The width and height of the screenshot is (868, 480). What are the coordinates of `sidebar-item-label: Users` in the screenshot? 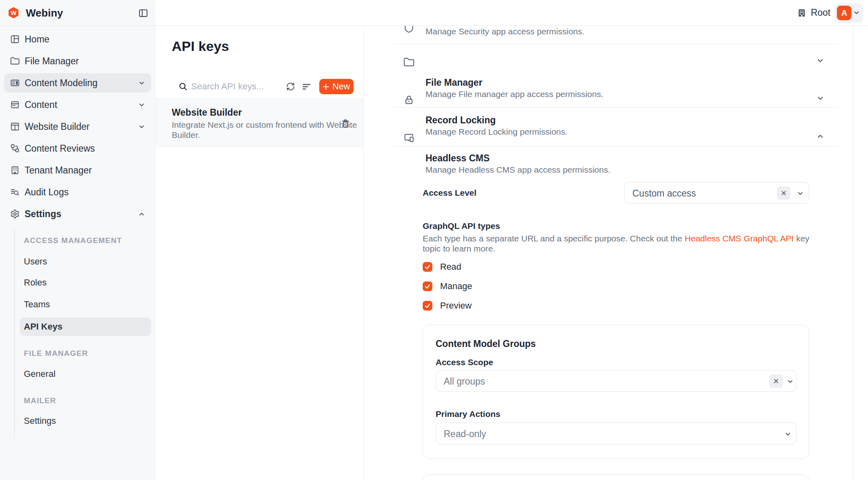 It's located at (36, 262).